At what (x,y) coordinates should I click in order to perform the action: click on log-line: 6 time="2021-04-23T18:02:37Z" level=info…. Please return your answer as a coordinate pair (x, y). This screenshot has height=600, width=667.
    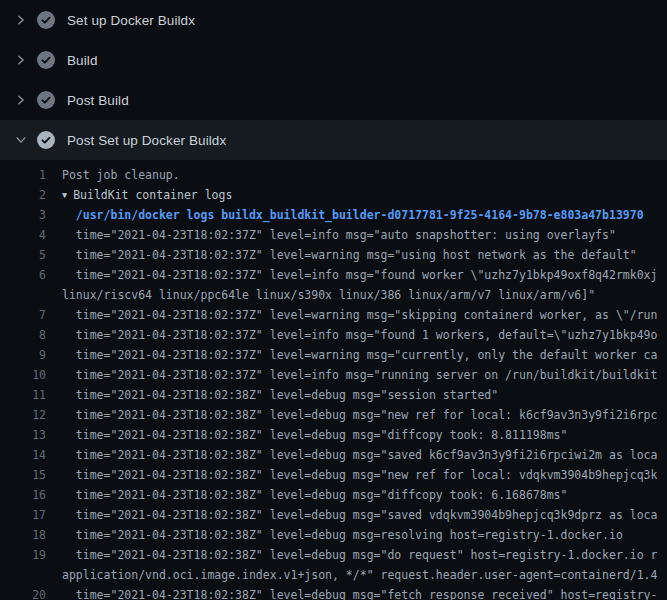
    Looking at the image, I should click on (334, 275).